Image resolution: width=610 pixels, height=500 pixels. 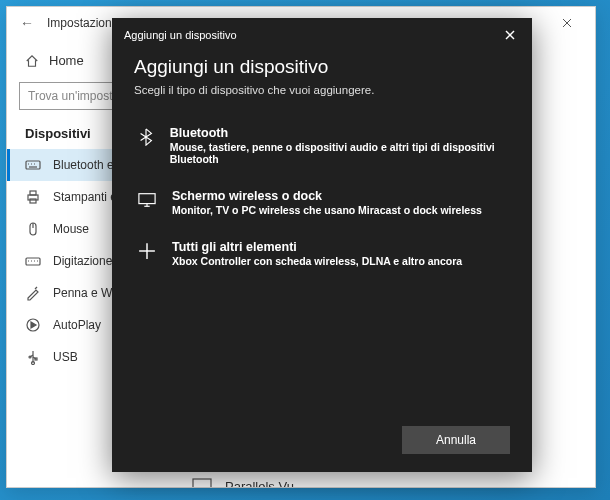 What do you see at coordinates (33, 357) in the screenshot?
I see `usb-icon` at bounding box center [33, 357].